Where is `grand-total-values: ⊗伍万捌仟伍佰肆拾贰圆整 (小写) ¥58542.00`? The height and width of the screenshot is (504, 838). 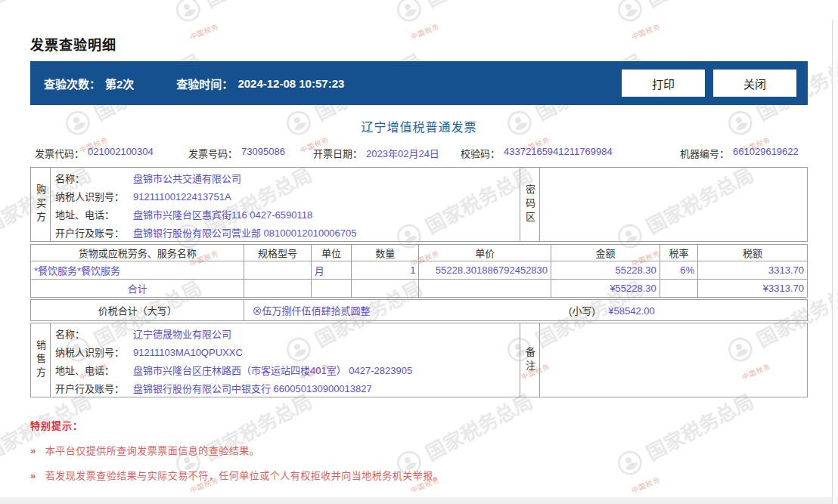 grand-total-values: ⊗伍万捌仟伍佰肆拾贰圆整 (小写) ¥58542.00 is located at coordinates (526, 311).